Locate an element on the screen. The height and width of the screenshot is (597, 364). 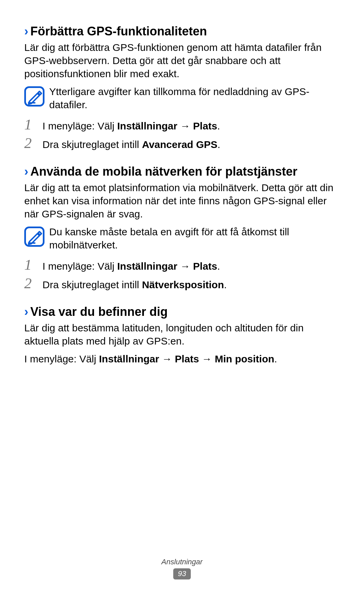
heading-text: Använda de mobila nätverken för platstjä… is located at coordinates (164, 171).